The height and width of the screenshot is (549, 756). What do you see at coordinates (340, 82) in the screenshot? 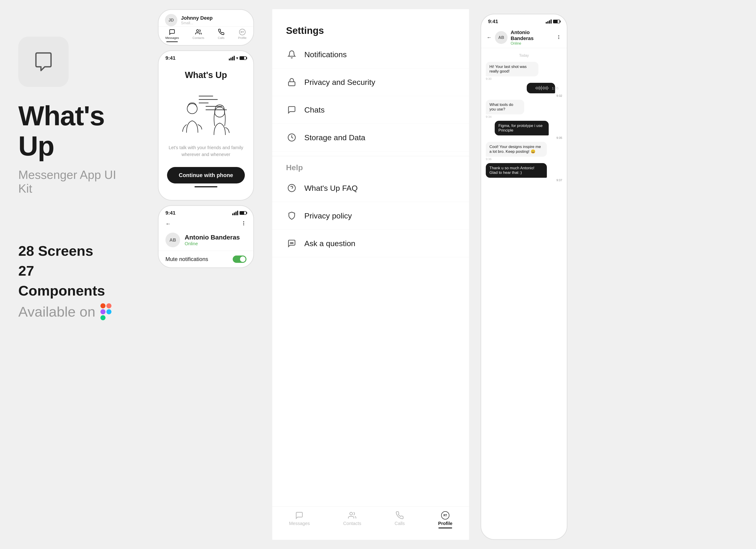
I see `privacy-label: Privacy and Security` at bounding box center [340, 82].